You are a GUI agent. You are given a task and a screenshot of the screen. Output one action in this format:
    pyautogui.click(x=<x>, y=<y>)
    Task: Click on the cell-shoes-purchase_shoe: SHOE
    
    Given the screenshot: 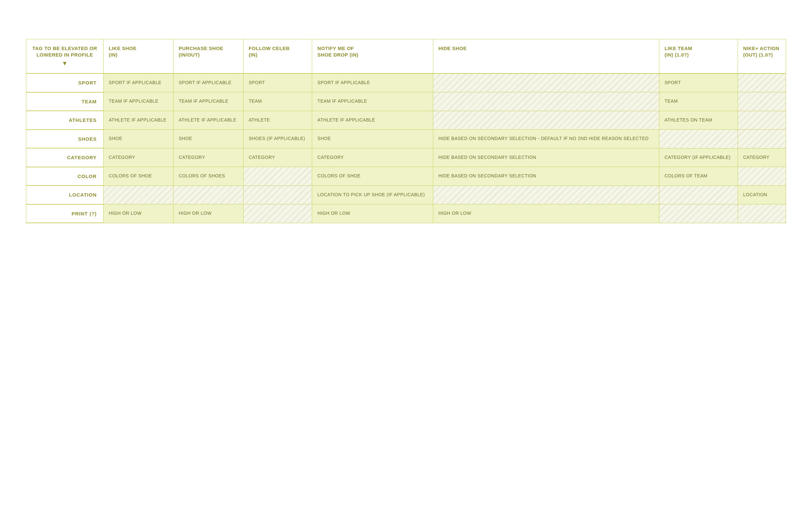 What is the action you would take?
    pyautogui.click(x=208, y=139)
    